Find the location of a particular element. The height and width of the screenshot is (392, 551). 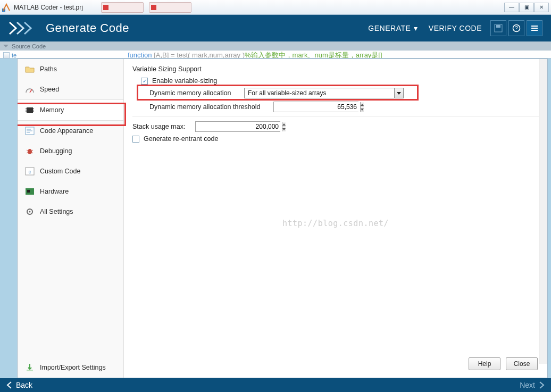

close-button: Close is located at coordinates (522, 364).